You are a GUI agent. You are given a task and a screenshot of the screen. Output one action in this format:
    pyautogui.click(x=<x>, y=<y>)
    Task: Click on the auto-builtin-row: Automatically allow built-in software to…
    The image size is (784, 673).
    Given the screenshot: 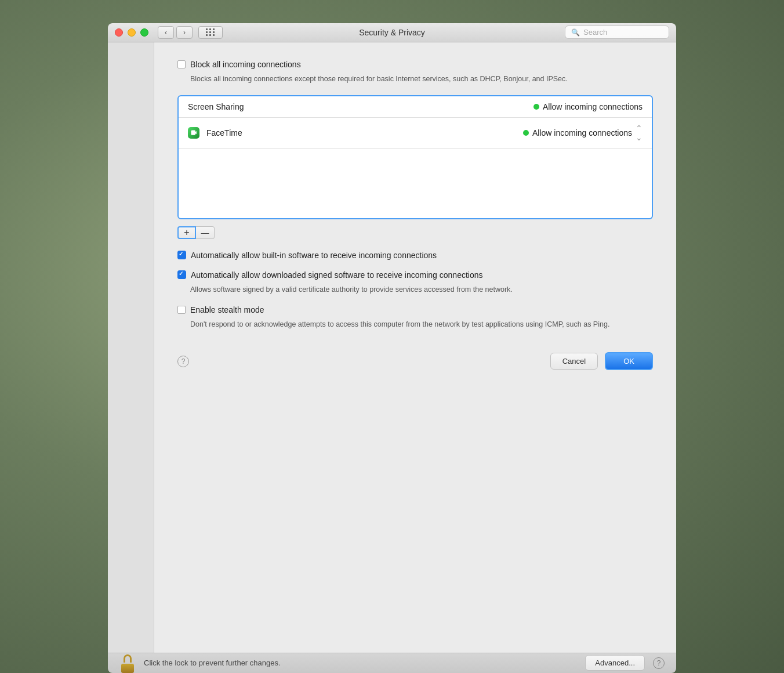 What is the action you would take?
    pyautogui.click(x=415, y=255)
    